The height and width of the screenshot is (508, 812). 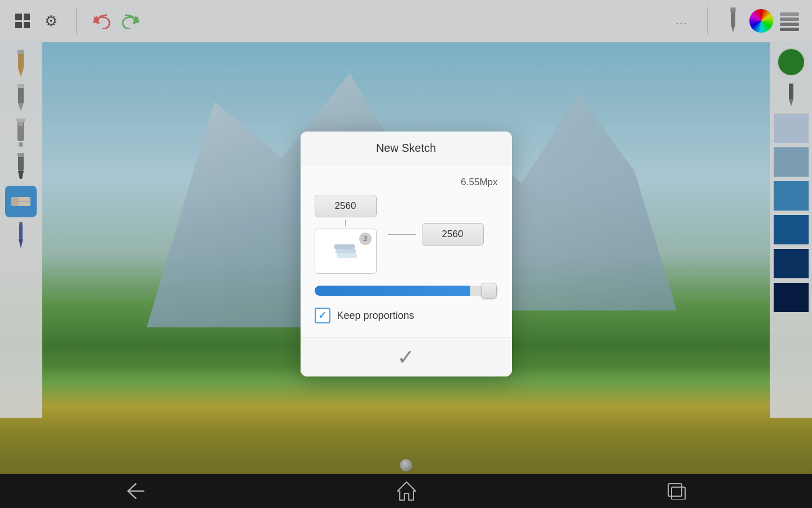 What do you see at coordinates (406, 254) in the screenshot?
I see `new-sketch-dialog: New Sketch 6.55Mpx 2560 3` at bounding box center [406, 254].